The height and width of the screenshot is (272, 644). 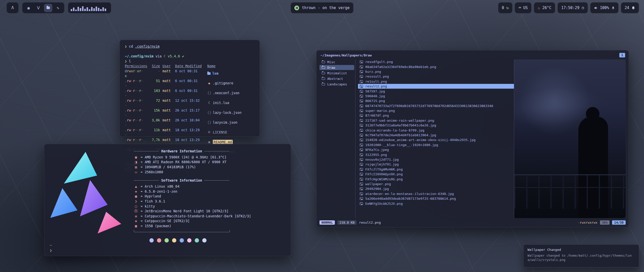 I want to click on software-info-value: Catppuccin-Macchiato-Standard-Lavender-D…, so click(x=198, y=216).